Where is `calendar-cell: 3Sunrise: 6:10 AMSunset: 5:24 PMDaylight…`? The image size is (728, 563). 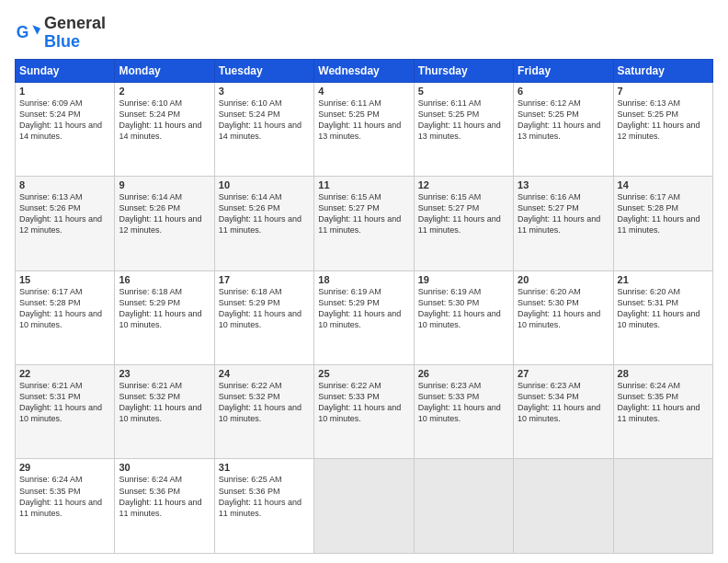 calendar-cell: 3Sunrise: 6:10 AMSunset: 5:24 PMDaylight… is located at coordinates (264, 129).